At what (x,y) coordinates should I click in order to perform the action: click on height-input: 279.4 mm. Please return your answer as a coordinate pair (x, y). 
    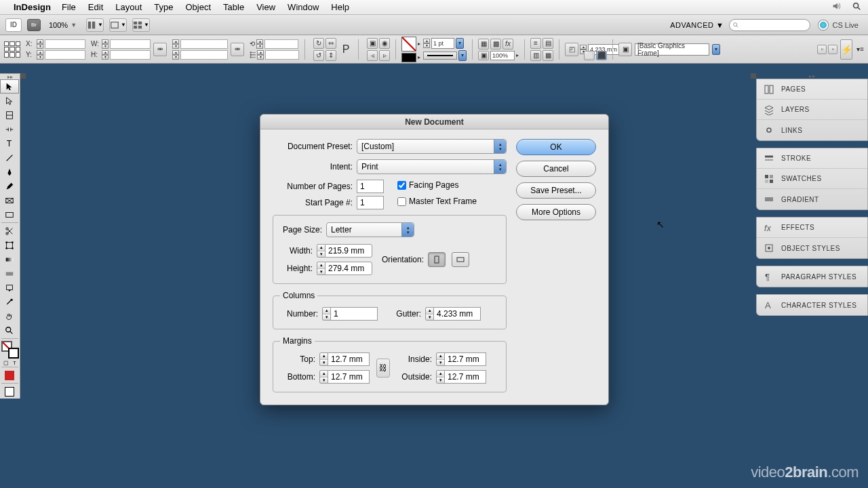
    Looking at the image, I should click on (349, 268).